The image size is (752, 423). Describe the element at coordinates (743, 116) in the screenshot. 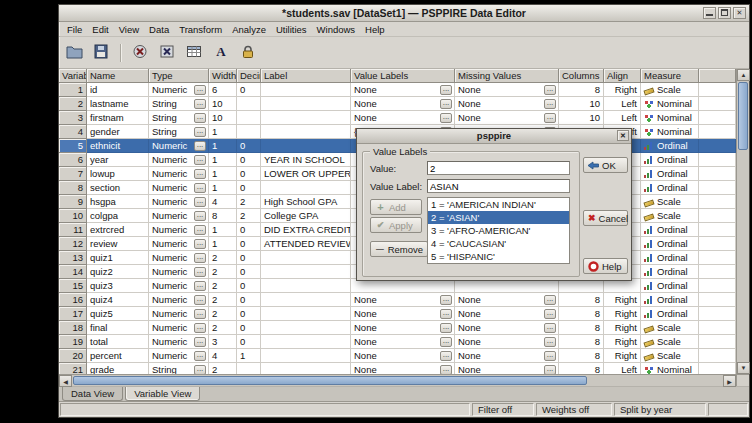

I see `vscroll-thumb` at that location.